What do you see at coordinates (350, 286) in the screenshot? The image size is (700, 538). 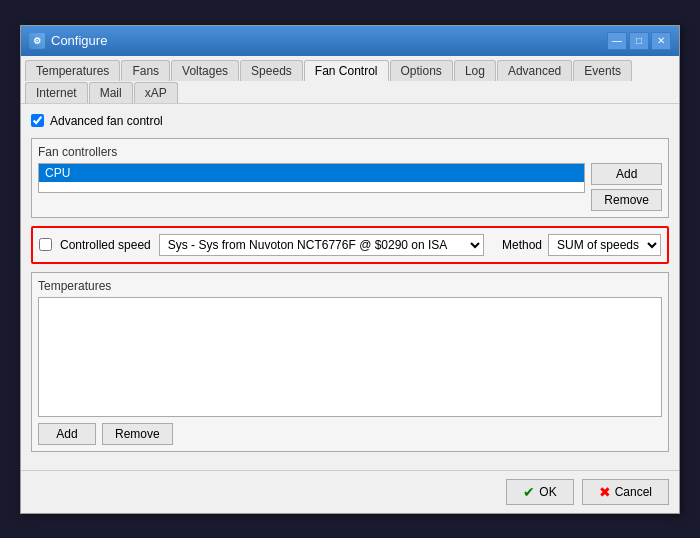 I see `temperatures-label: Temperatures` at bounding box center [350, 286].